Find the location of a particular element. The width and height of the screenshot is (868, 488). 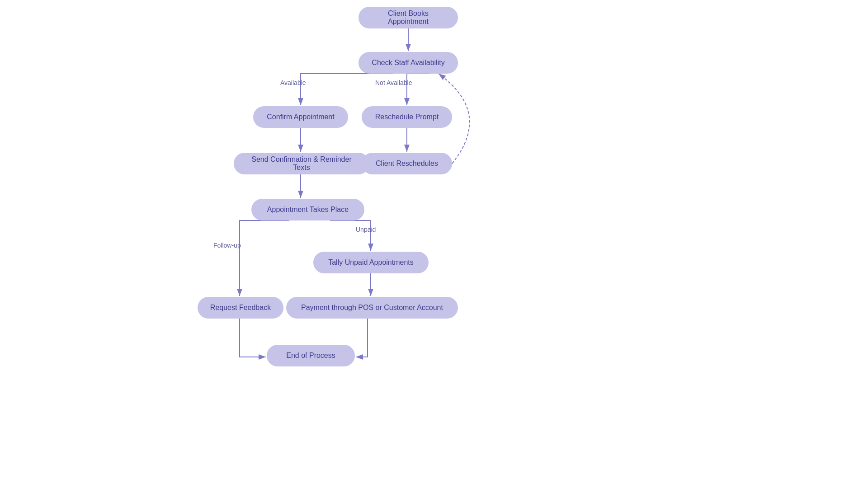

follow-up-label: Follow-up is located at coordinates (227, 245).